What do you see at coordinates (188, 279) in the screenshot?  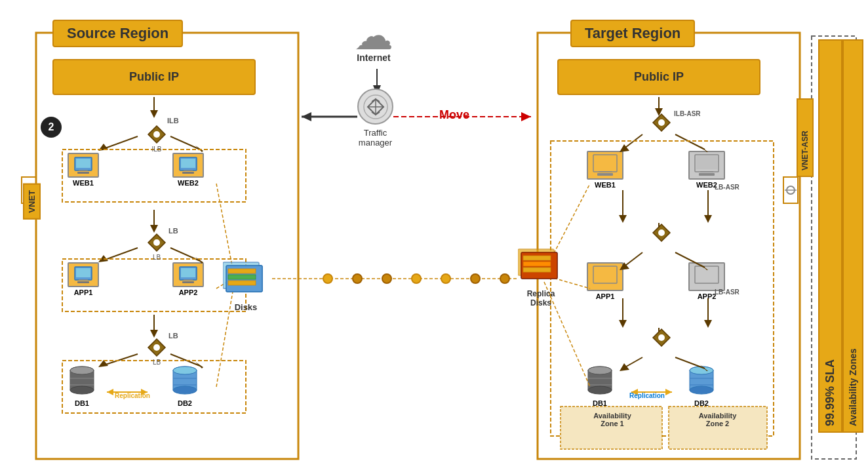 I see `source-app2: APP2` at bounding box center [188, 279].